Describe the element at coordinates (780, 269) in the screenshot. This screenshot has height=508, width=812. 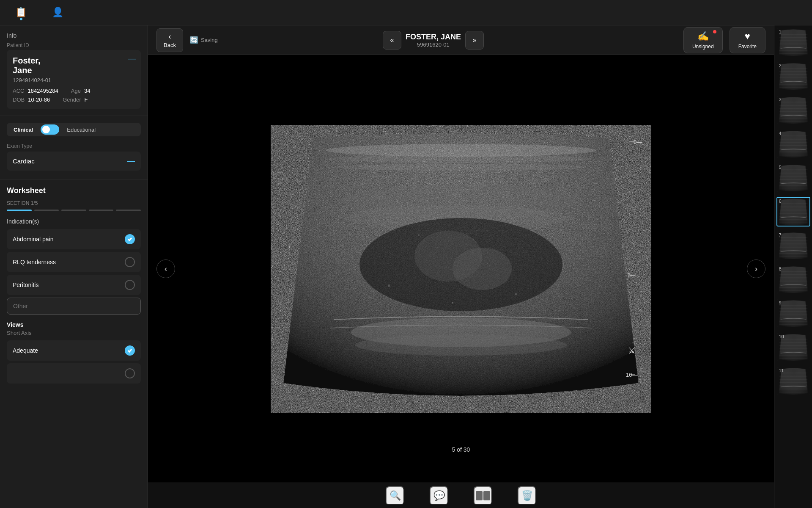
I see `thumbnail-number-8: 8` at that location.